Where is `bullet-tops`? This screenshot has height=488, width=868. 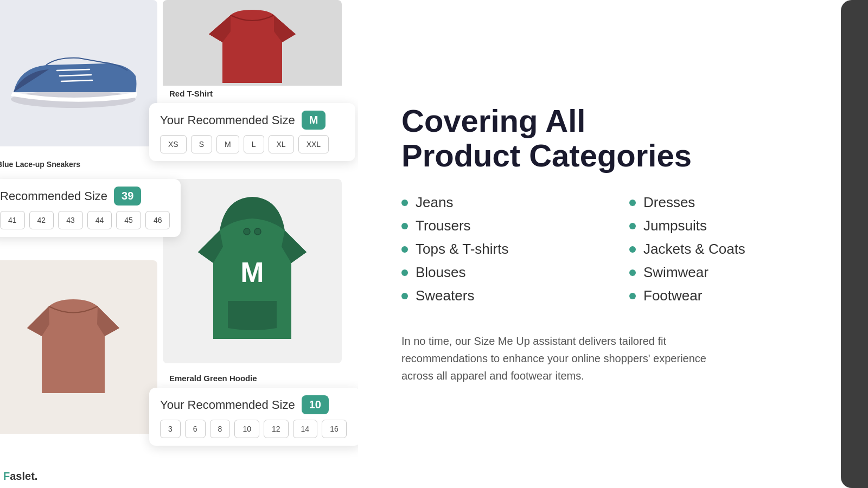 bullet-tops is located at coordinates (405, 249).